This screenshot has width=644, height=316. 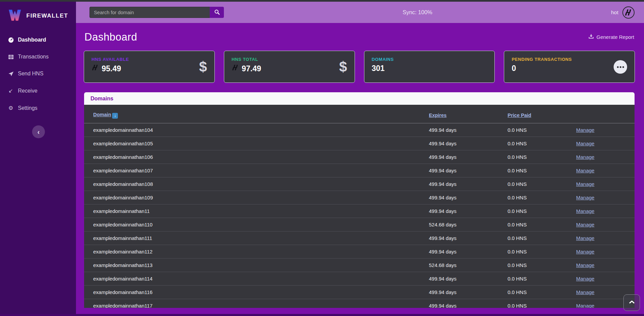 I want to click on sidebar-item-label: Settings, so click(x=28, y=108).